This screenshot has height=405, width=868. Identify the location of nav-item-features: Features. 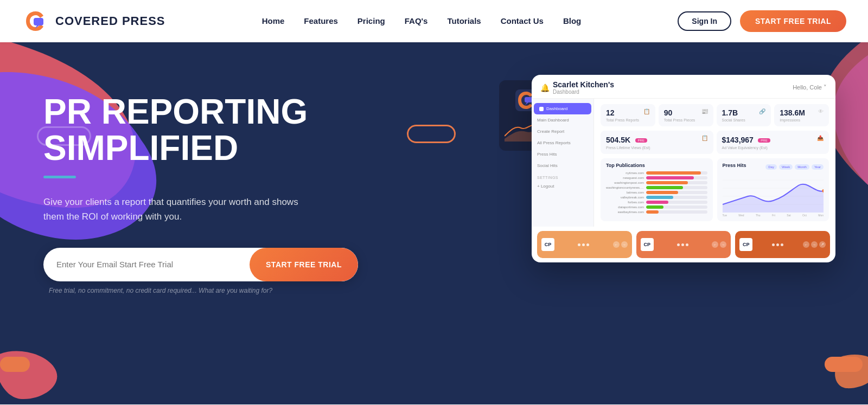
(321, 21).